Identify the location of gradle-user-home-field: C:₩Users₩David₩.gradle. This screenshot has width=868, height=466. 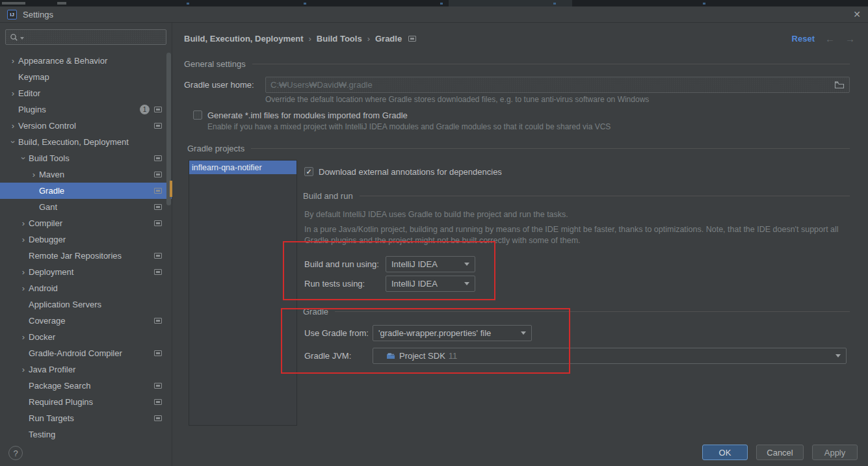
(558, 84).